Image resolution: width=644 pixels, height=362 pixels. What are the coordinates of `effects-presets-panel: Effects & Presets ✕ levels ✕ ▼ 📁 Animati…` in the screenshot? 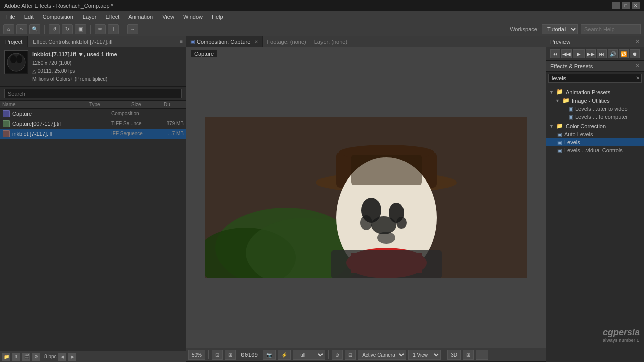 It's located at (595, 211).